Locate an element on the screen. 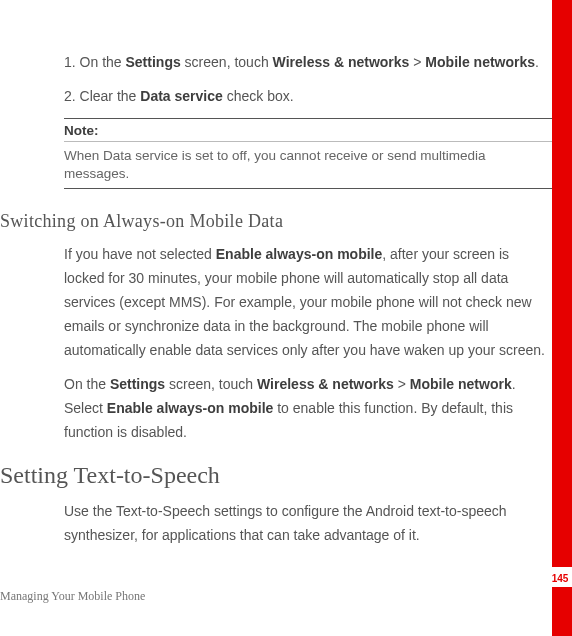  step-number: 2. is located at coordinates (70, 96).